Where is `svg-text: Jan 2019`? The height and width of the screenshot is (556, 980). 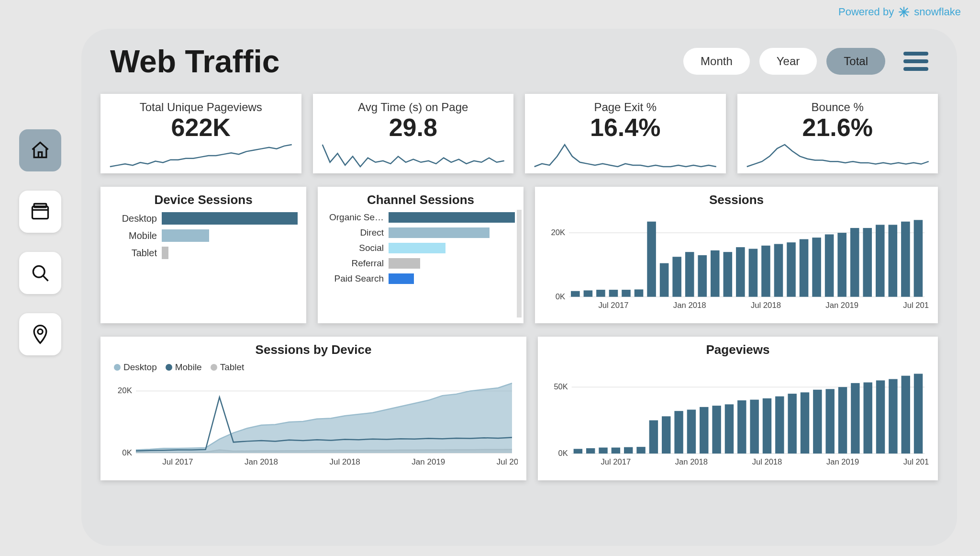
svg-text: Jan 2019 is located at coordinates (428, 462).